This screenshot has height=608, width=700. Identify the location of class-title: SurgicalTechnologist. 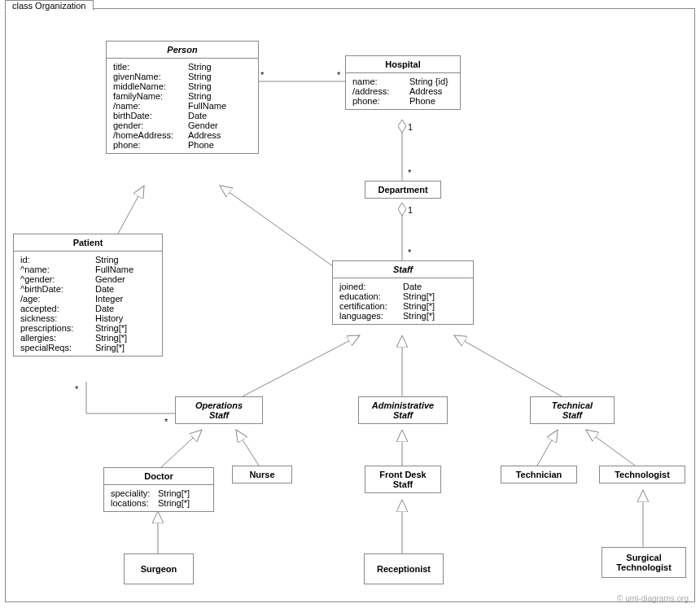
(644, 562).